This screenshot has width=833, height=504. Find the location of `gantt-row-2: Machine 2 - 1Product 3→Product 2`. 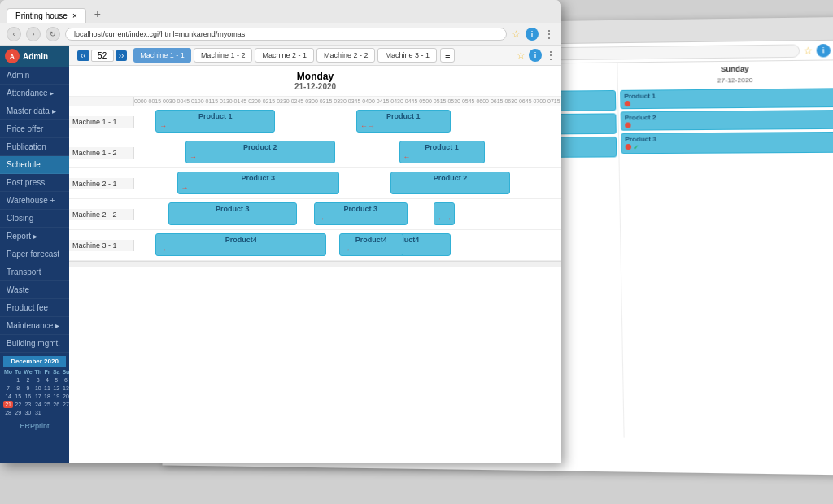

gantt-row-2: Machine 2 - 1Product 3→Product 2 is located at coordinates (316, 184).